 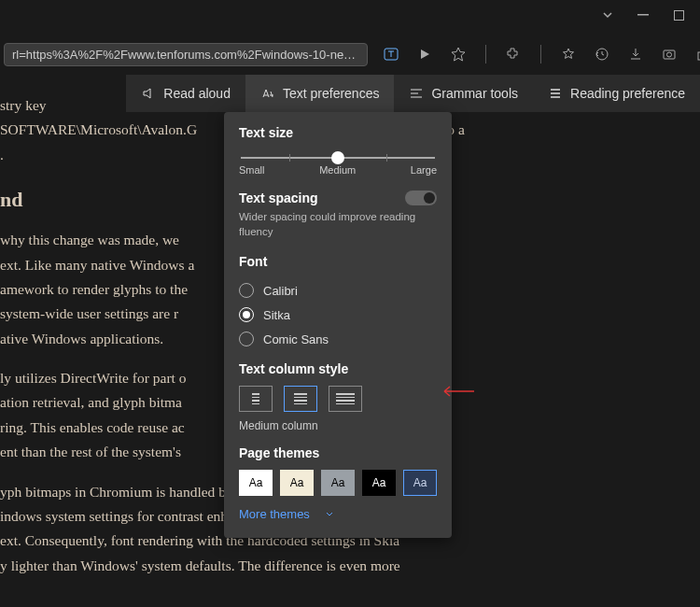 I want to click on maximize-icon, so click(x=679, y=15).